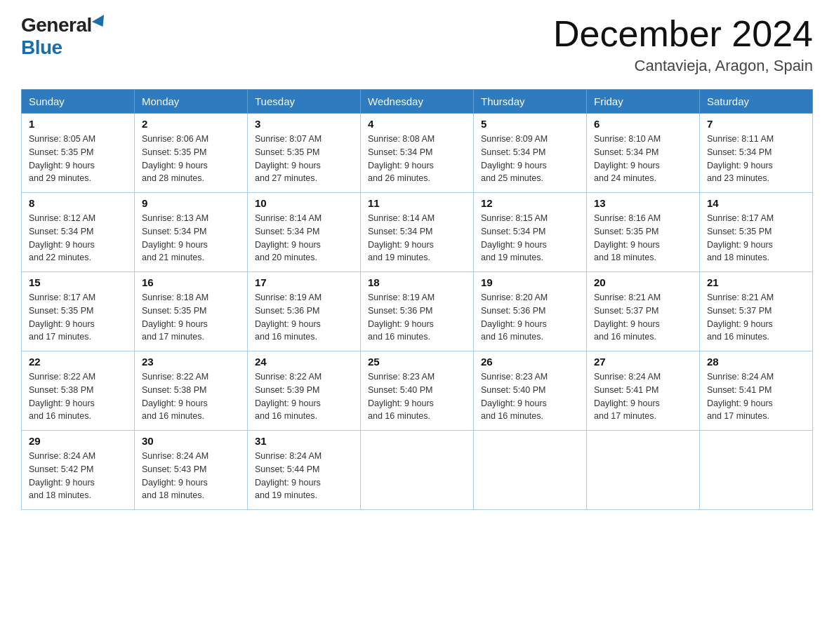  What do you see at coordinates (304, 159) in the screenshot?
I see `day-info: Sunrise: 8:07 AMSunset: 5:35 PMDaylight:…` at bounding box center [304, 159].